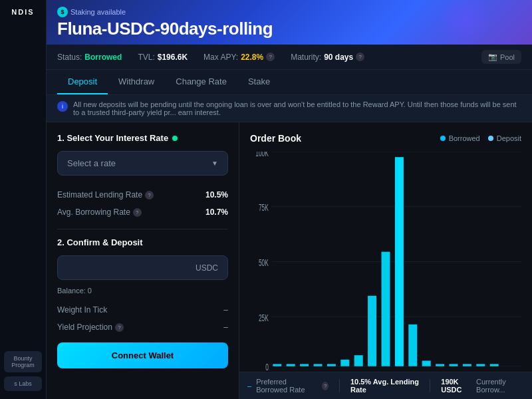 The image size is (532, 399). What do you see at coordinates (89, 57) in the screenshot?
I see `status-item-status: Status: Borrowed` at bounding box center [89, 57].